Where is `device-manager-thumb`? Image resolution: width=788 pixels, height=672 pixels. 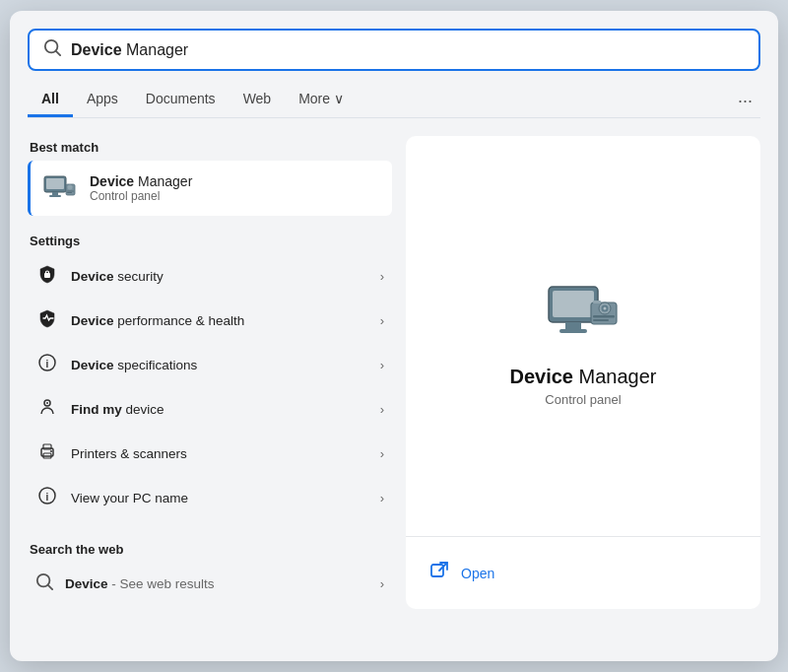 device-manager-thumb is located at coordinates (60, 188).